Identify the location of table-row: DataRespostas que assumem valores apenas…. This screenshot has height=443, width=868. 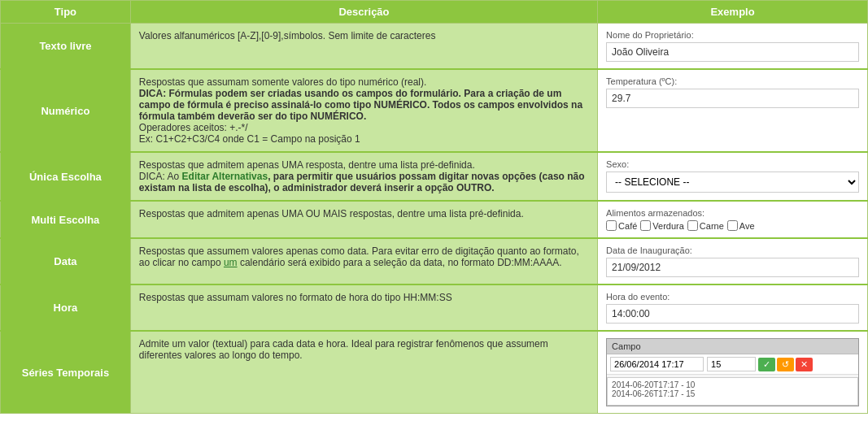
(434, 262).